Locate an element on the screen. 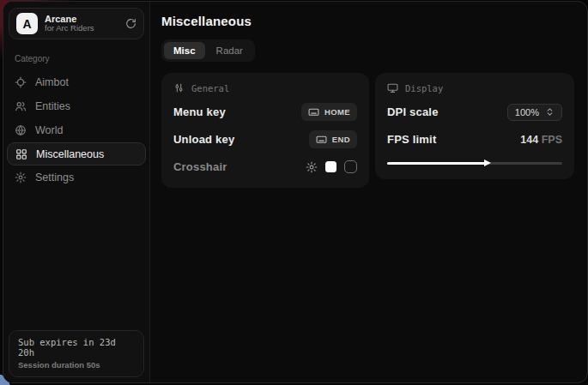  crosshair-row: Crosshair is located at coordinates (265, 166).